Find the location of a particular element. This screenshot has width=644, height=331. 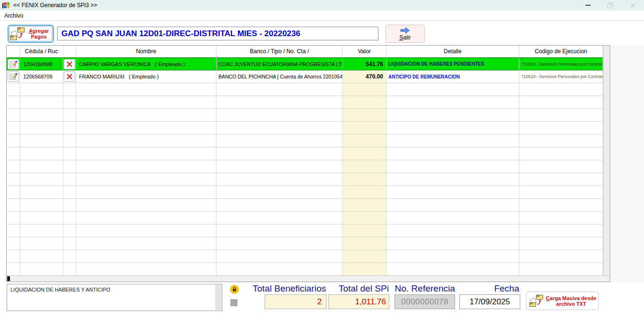

table-row: 1206568709 FRANCO MARIUXI ( Empleado ) B… is located at coordinates (305, 77).